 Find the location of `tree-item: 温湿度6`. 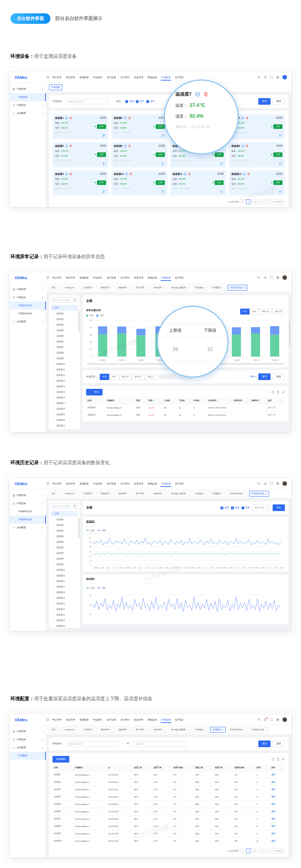

tree-item: 温湿度6 is located at coordinates (64, 342).